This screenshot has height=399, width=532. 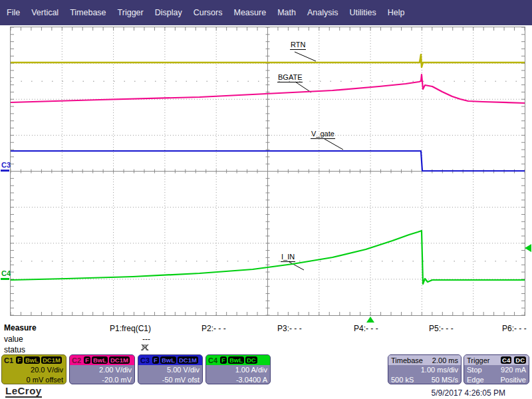 I want to click on c3-coupling-badge: DC1M, so click(x=188, y=360).